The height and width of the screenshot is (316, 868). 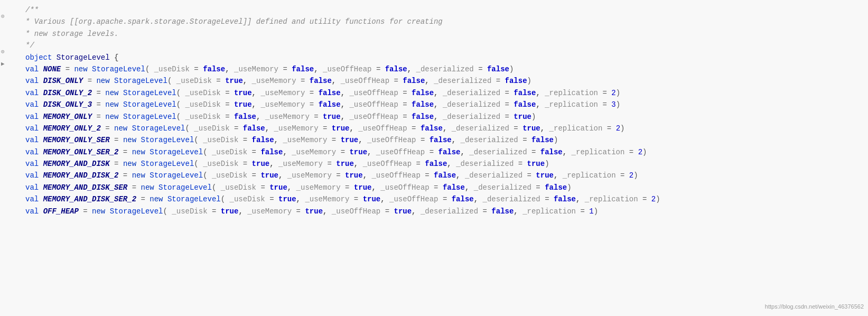 I want to click on code-text: val MEMORY_ONLY_2 = new StorageLevel( _u…, so click(x=441, y=128).